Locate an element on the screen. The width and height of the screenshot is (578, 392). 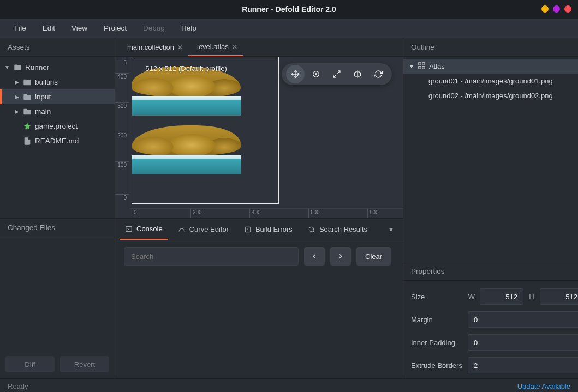
status-ready: Ready is located at coordinates (18, 386).